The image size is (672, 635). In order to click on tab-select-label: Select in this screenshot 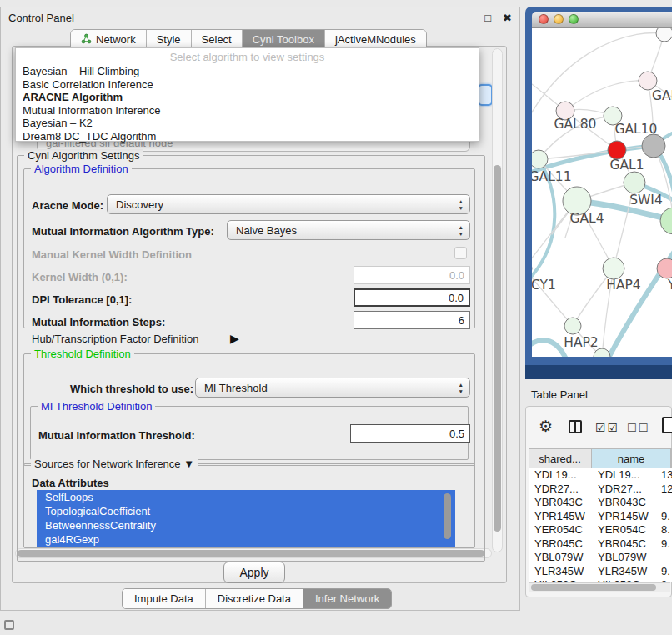, I will do `click(217, 40)`.